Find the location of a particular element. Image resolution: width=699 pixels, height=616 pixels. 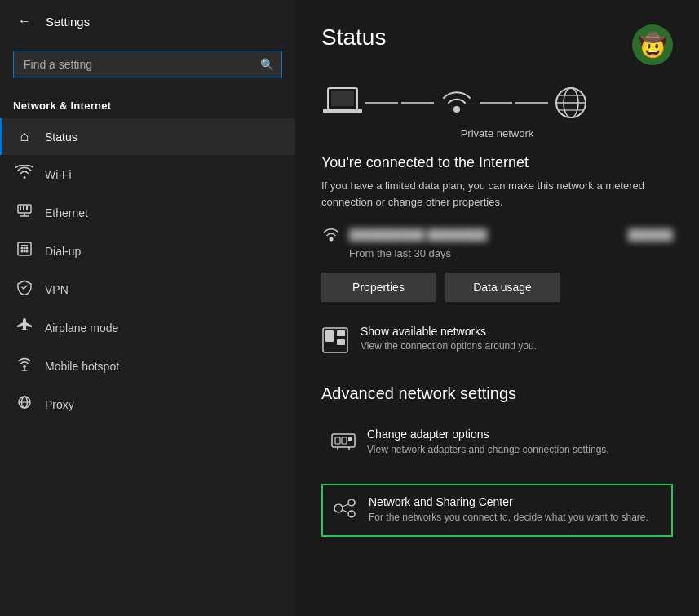

wifi-small-icon is located at coordinates (331, 234).